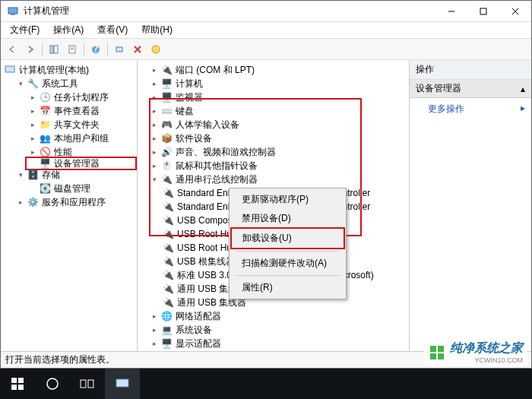  I want to click on sound-icon: 🔊, so click(166, 152).